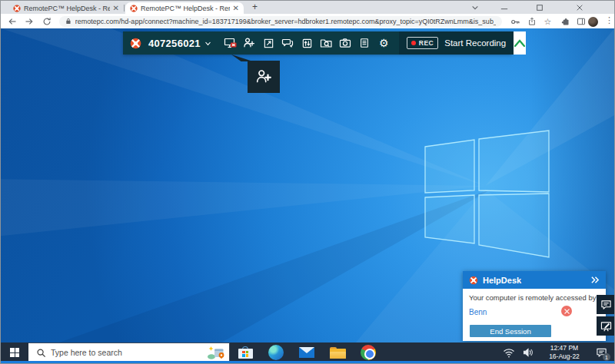 The image size is (615, 364). Describe the element at coordinates (308, 362) in the screenshot. I see `window-bottom-accent` at that location.